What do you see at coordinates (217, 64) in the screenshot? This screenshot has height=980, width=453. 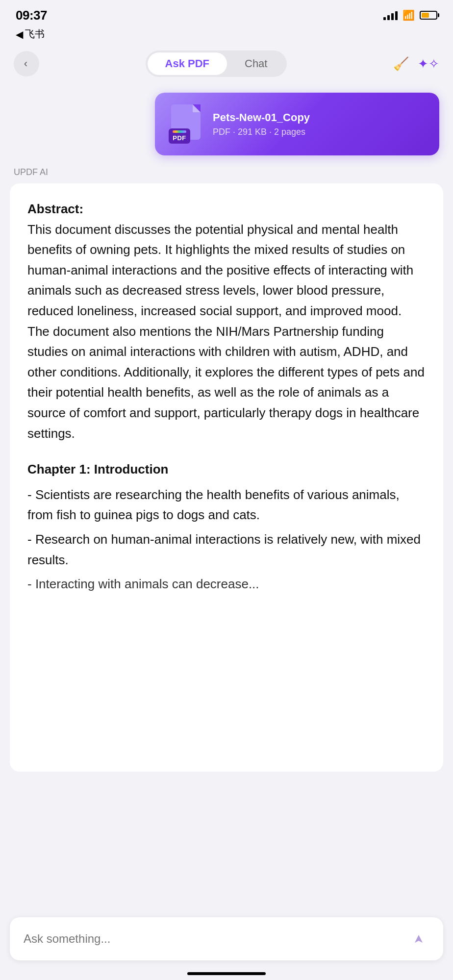 I see `tab-switcher: Ask PDF Chat` at bounding box center [217, 64].